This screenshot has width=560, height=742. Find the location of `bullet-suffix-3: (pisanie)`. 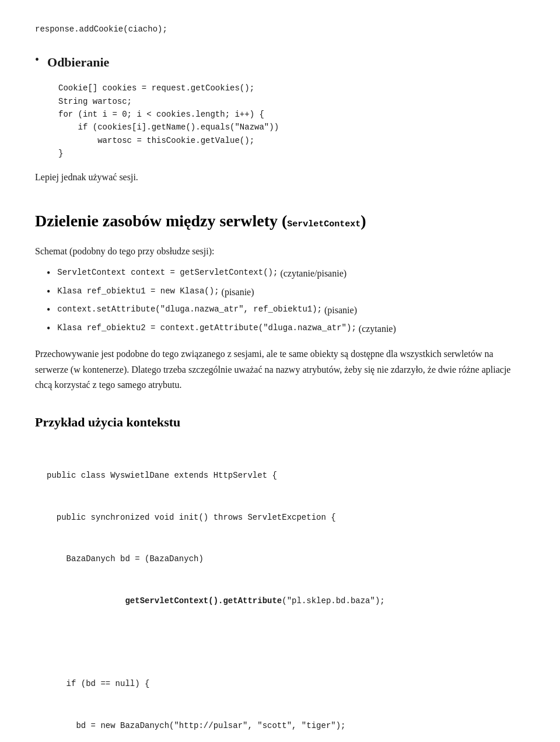

bullet-suffix-3: (pisanie) is located at coordinates (341, 310).